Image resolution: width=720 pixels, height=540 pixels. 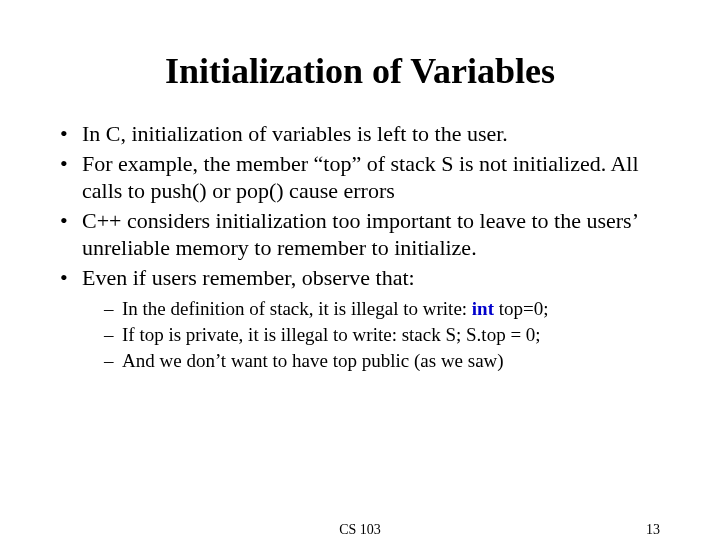 What do you see at coordinates (360, 530) in the screenshot?
I see `footer-course: CS 103` at bounding box center [360, 530].